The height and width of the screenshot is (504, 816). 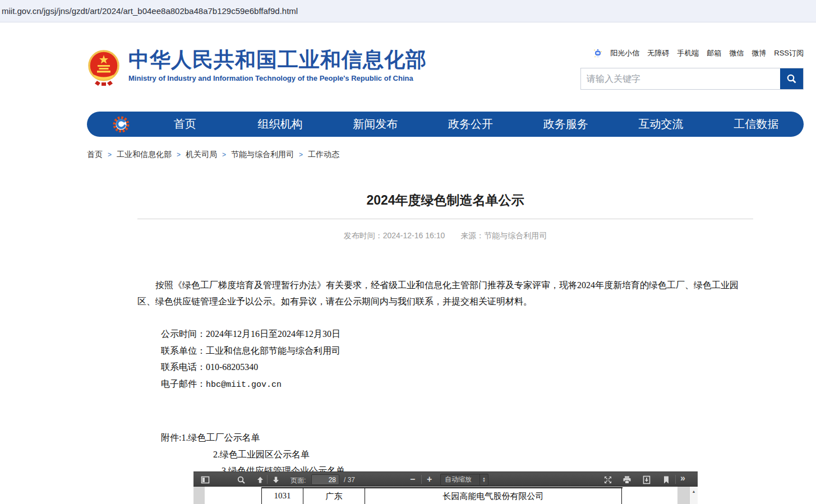 I want to click on contact-email-line: 电子邮件：hbc@miit.gov.cn, so click(x=445, y=385).